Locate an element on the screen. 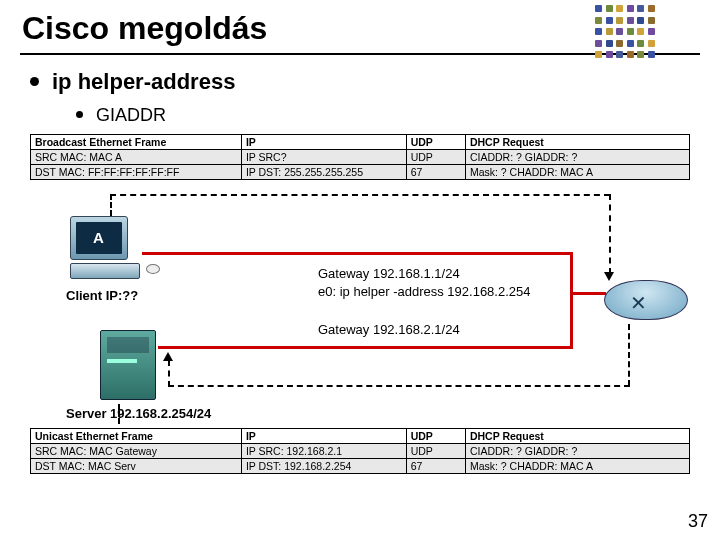 This screenshot has height=540, width=720. cell: IP DST: 192.168.2.254 is located at coordinates (324, 466).